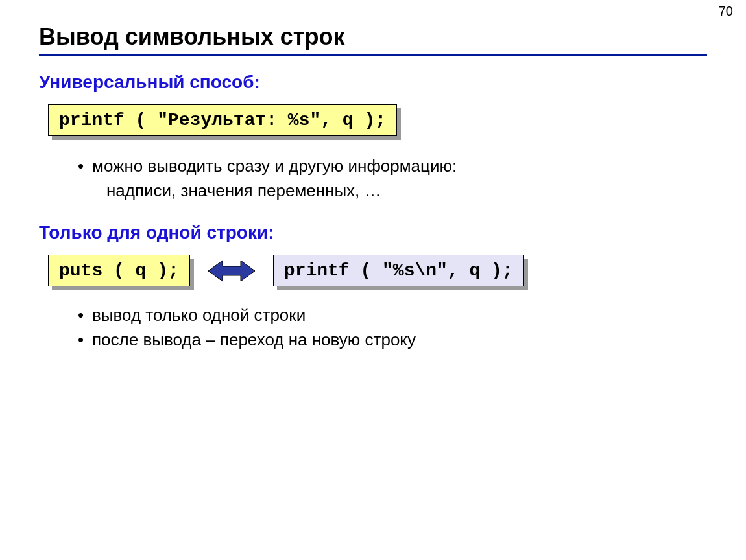  Describe the element at coordinates (373, 35) in the screenshot. I see `slide-title: Вывод символьных строк` at that location.